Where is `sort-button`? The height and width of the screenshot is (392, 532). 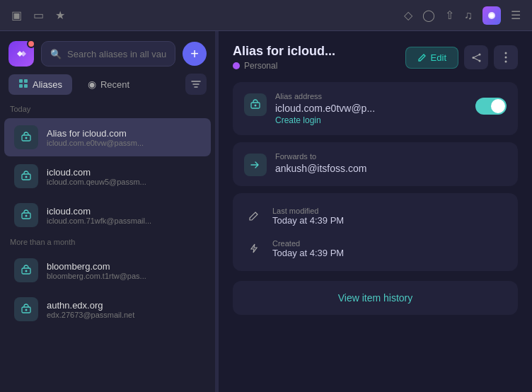 sort-button is located at coordinates (196, 84).